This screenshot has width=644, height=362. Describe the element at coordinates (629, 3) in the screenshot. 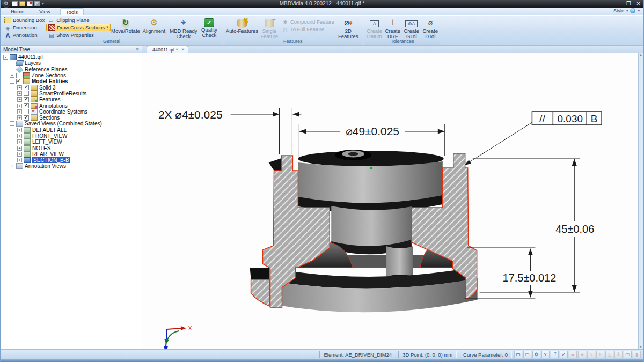

I see `restore-button: ❐` at that location.